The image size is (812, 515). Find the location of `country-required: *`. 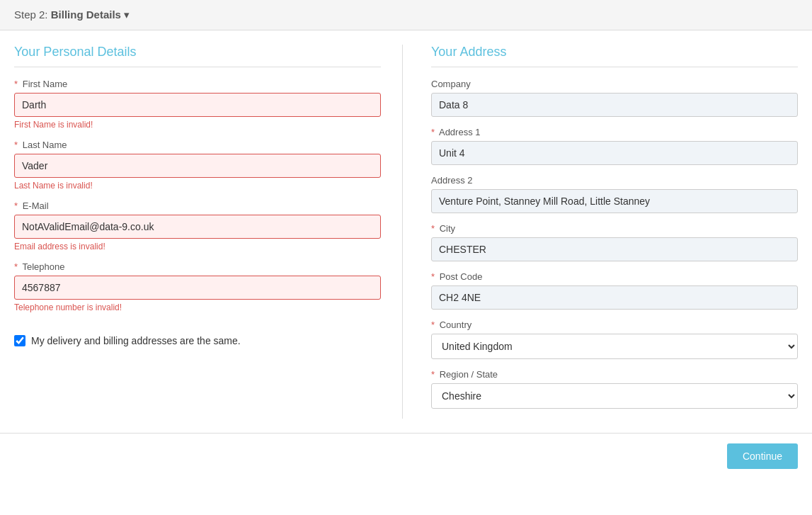

country-required: * is located at coordinates (433, 324).